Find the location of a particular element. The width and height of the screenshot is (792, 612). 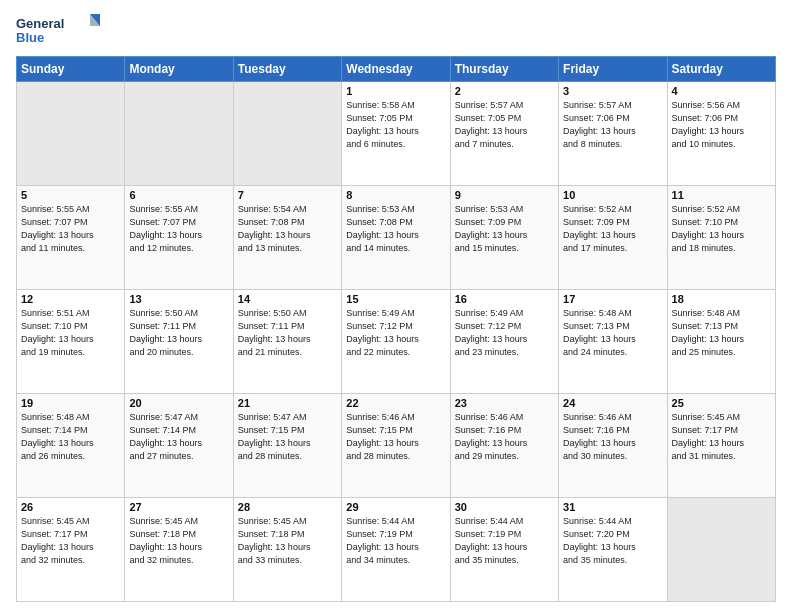

calendar-cell: 31Sunrise: 5:44 AM Sunset: 7:20 PM Dayli… is located at coordinates (613, 550).